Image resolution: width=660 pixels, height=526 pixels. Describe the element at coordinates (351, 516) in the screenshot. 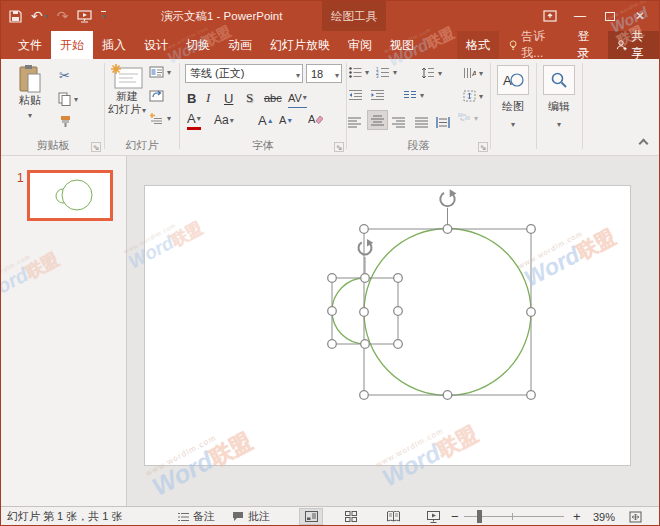

I see `slide-sorter-view-button` at that location.